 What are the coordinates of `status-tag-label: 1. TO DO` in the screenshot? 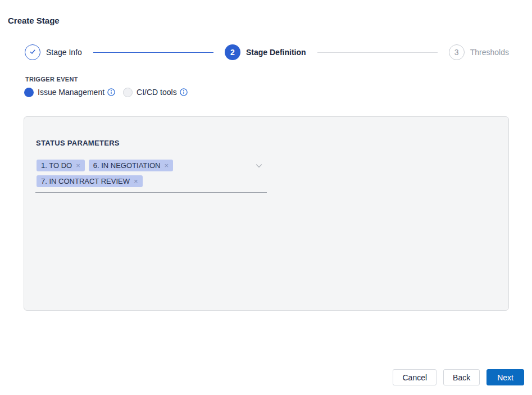 It's located at (56, 165).